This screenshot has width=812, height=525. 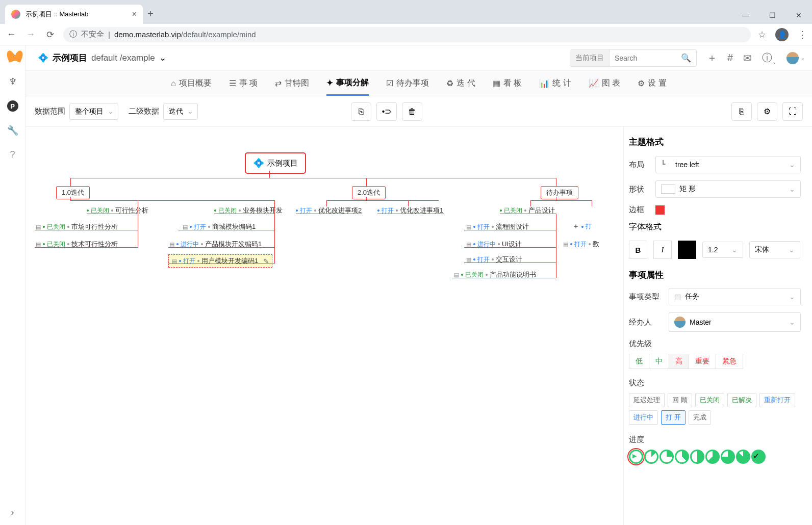 What do you see at coordinates (57, 14) in the screenshot?
I see `tab-title: 示例项目 :: Masterlab` at bounding box center [57, 14].